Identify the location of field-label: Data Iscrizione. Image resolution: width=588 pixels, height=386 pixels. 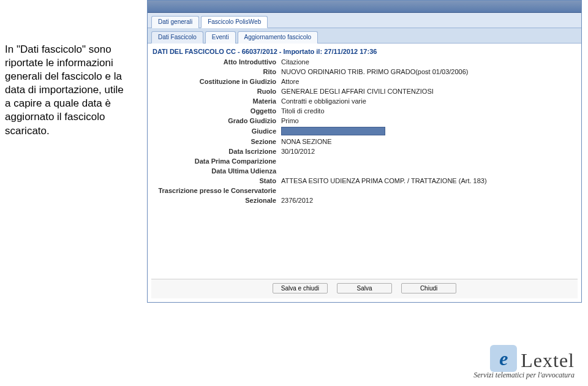
(216, 151).